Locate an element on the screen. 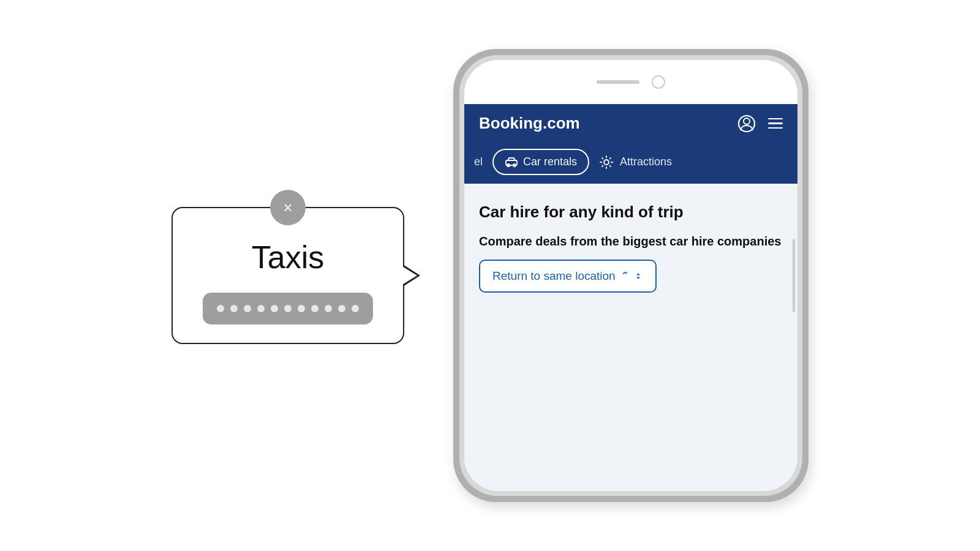 The width and height of the screenshot is (980, 551). hamburger-menu-icon is located at coordinates (775, 124).